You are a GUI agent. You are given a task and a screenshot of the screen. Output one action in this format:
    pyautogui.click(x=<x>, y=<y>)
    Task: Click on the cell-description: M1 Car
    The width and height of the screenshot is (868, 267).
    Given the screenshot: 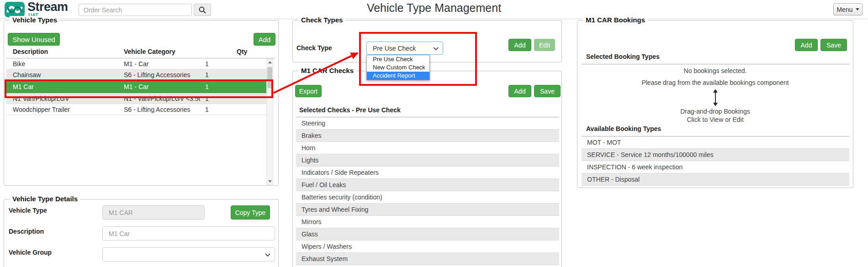 What is the action you would take?
    pyautogui.click(x=23, y=87)
    